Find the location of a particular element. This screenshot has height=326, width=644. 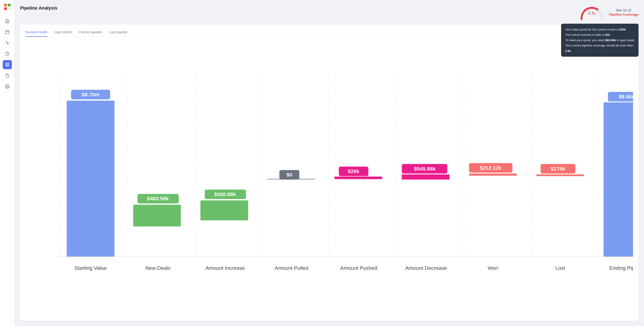

svg-text: Amount Pulled is located at coordinates (292, 268).